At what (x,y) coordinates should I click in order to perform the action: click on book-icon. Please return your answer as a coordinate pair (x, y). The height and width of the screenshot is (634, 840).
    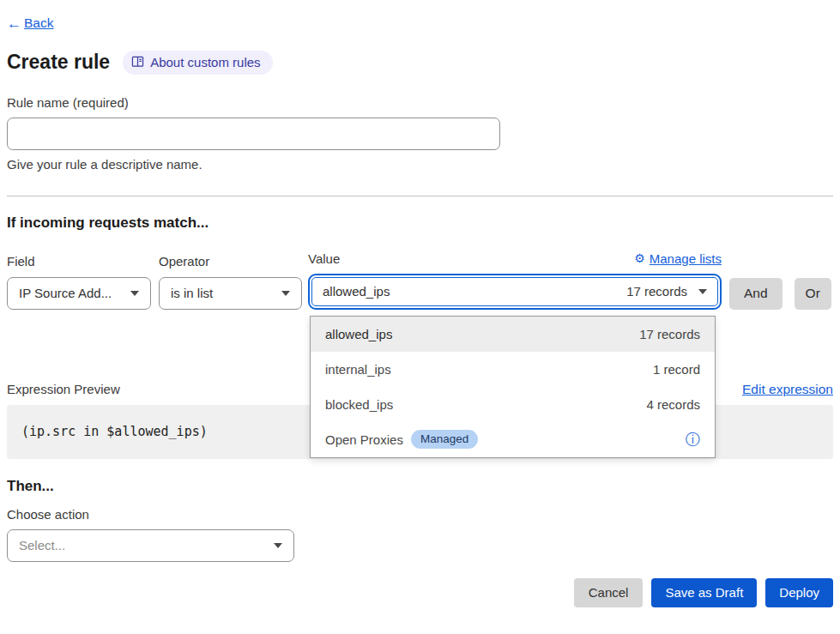
    Looking at the image, I should click on (137, 62).